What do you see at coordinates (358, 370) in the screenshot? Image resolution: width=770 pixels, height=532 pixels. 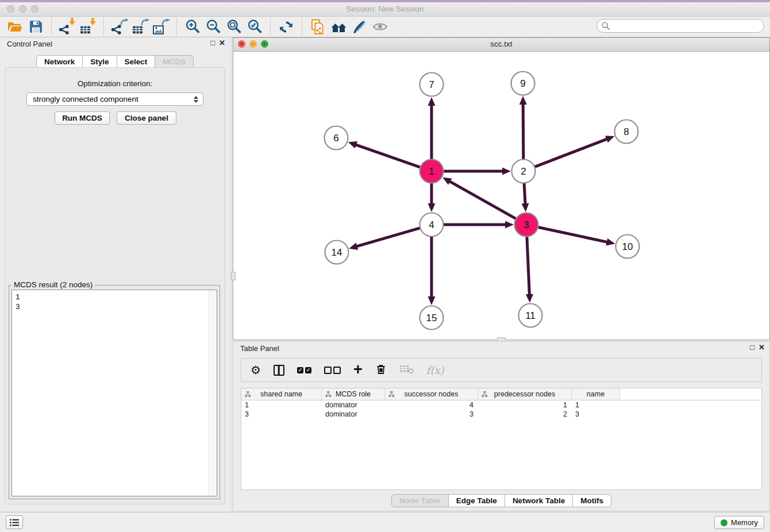 I see `add-column-icon: +` at bounding box center [358, 370].